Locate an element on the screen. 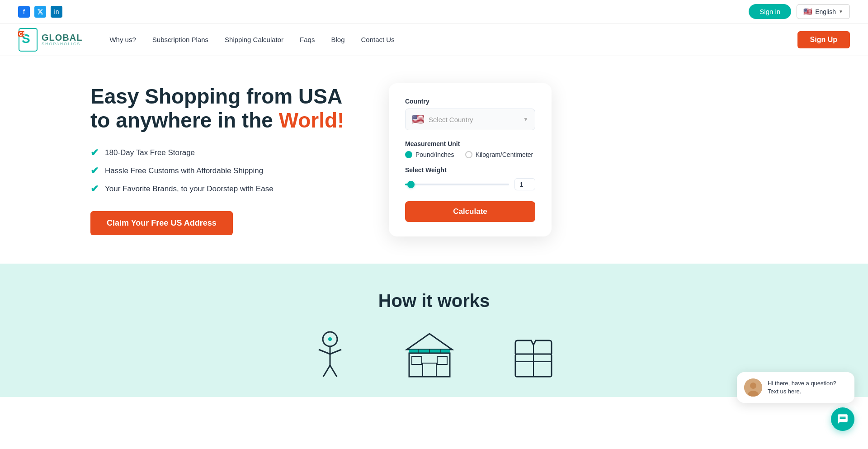 This screenshot has width=868, height=449. twitter-icon is located at coordinates (40, 12).